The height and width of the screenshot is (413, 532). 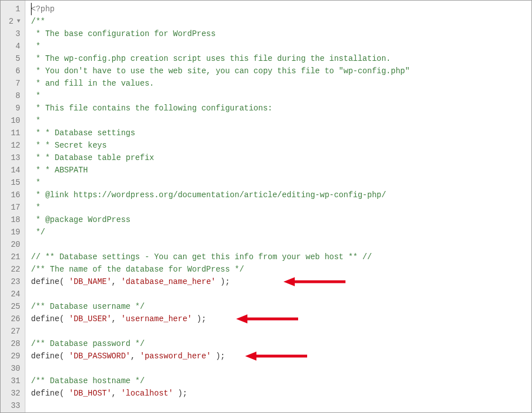 I want to click on code-line: * The wp-config.php creation script uses…, so click(x=281, y=59).